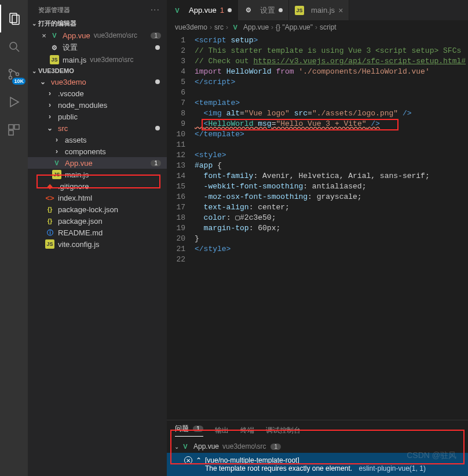 This screenshot has width=468, height=476. What do you see at coordinates (203, 10) in the screenshot?
I see `tab-name: App.vue` at bounding box center [203, 10].